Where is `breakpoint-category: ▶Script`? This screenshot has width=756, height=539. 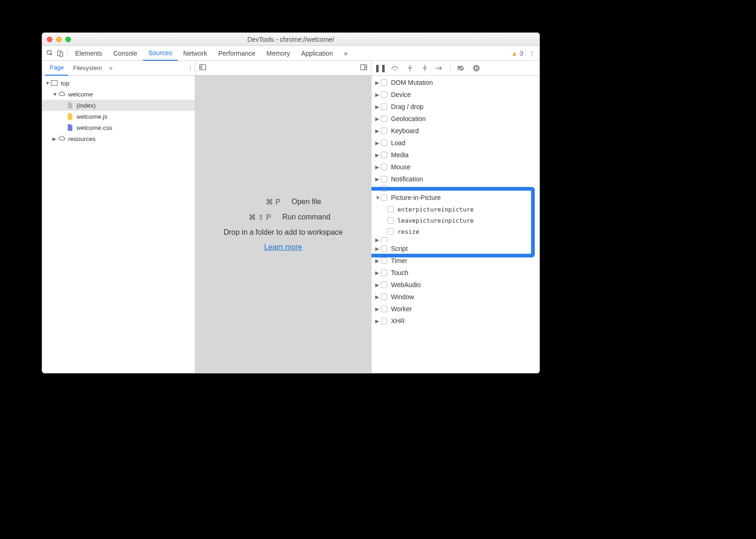 breakpoint-category: ▶Script is located at coordinates (455, 249).